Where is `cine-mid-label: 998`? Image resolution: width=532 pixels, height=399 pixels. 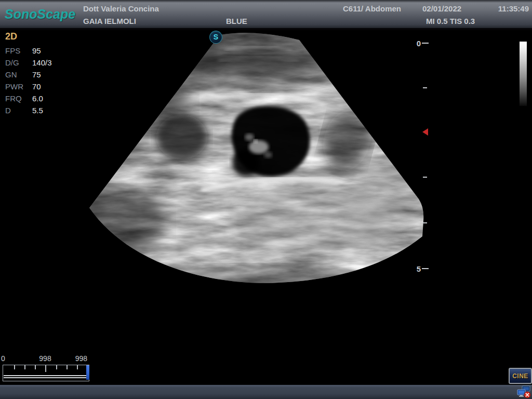
cine-mid-label: 998 is located at coordinates (45, 358).